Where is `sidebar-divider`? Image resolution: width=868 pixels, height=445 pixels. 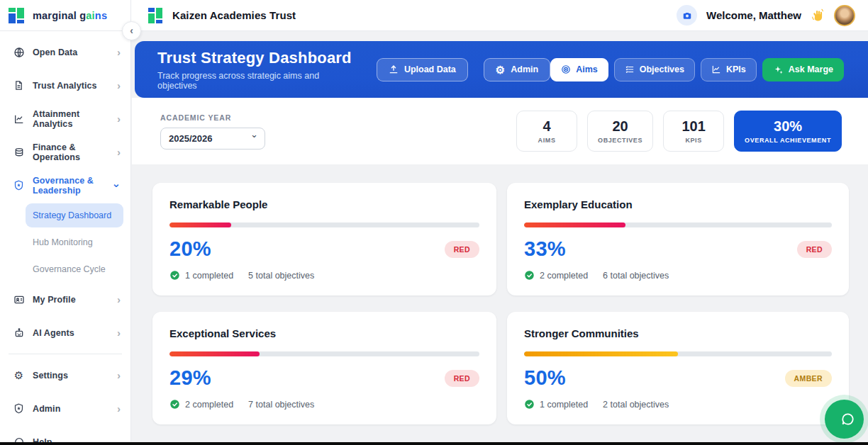 sidebar-divider is located at coordinates (65, 354).